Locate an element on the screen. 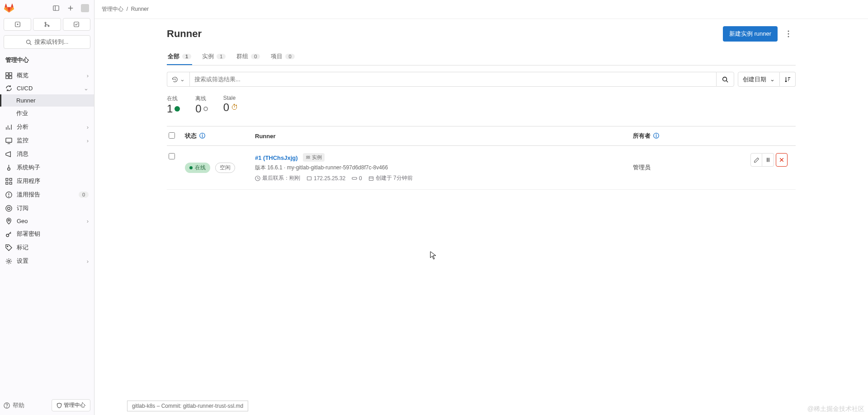 The image size is (868, 415). sidebar-item-monitor: 监控› is located at coordinates (47, 140).